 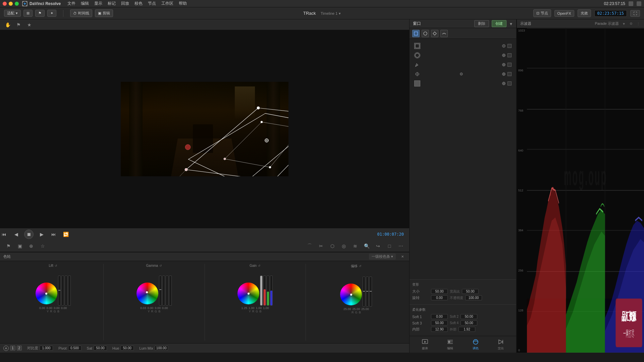 What do you see at coordinates (367, 246) in the screenshot?
I see `key-tool: 🔍` at bounding box center [367, 246].